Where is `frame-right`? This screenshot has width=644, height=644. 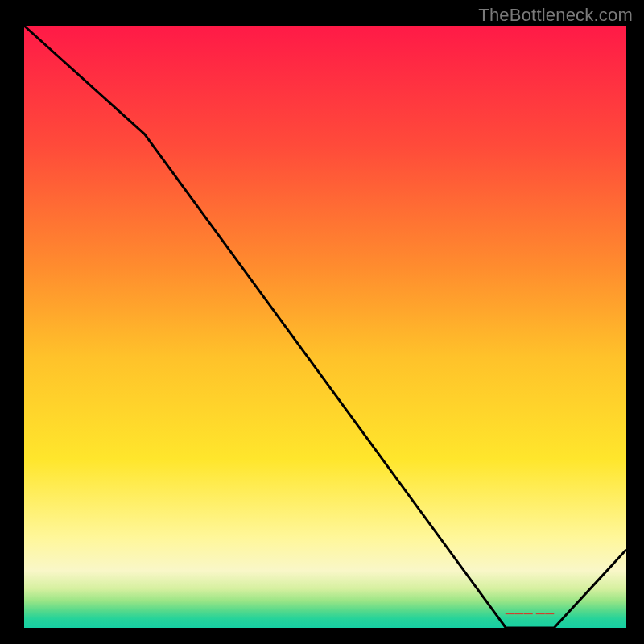 frame-right is located at coordinates (635, 322).